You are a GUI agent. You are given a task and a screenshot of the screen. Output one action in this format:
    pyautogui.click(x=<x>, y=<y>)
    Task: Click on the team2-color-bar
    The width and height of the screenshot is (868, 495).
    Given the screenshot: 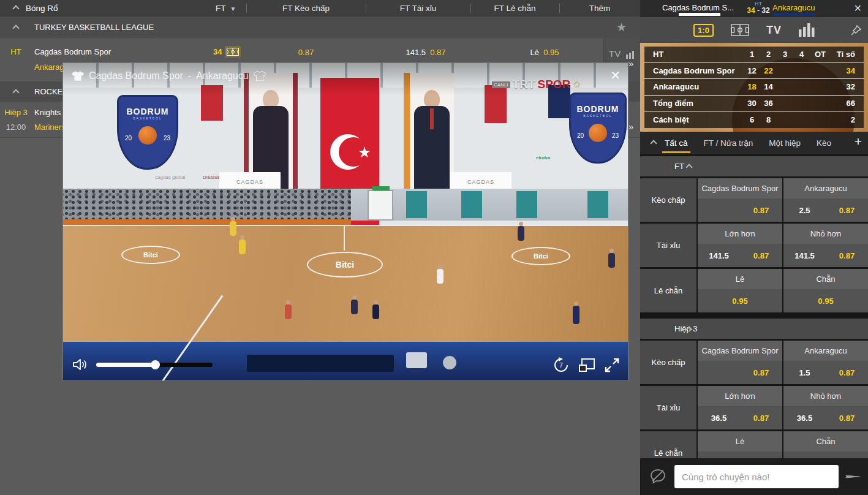 What is the action you would take?
    pyautogui.click(x=794, y=15)
    